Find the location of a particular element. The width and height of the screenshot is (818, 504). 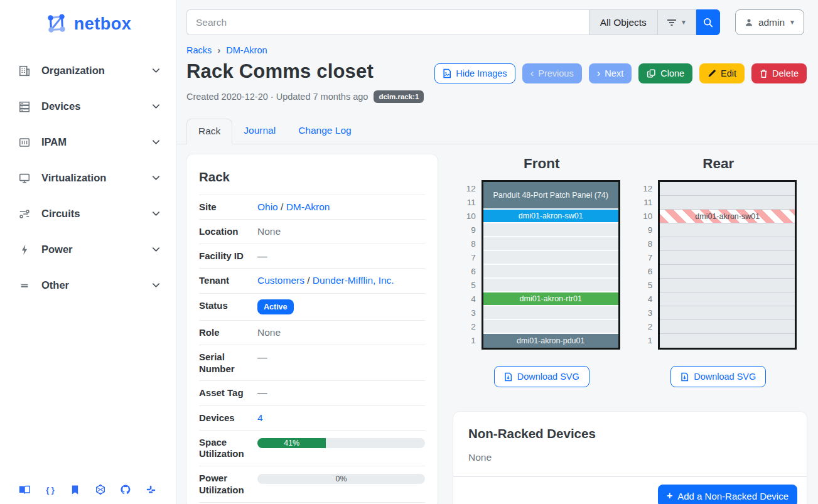

code-braces-icon: { } is located at coordinates (50, 490).